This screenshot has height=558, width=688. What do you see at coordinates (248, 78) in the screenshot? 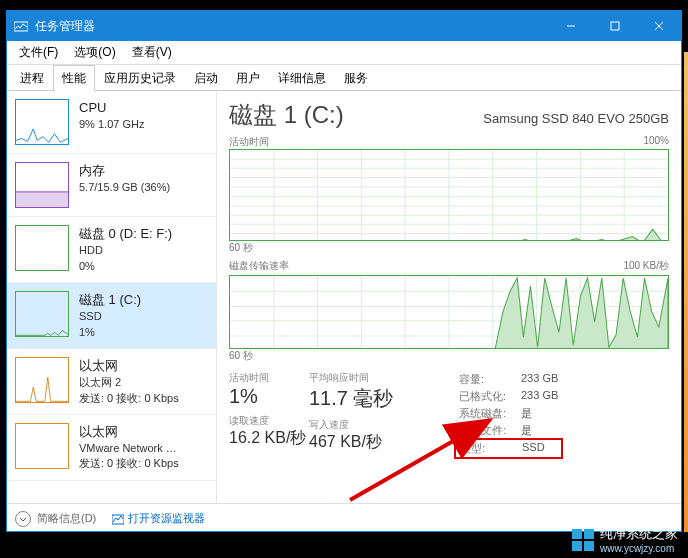
I see `tab-users: 用户` at bounding box center [248, 78].